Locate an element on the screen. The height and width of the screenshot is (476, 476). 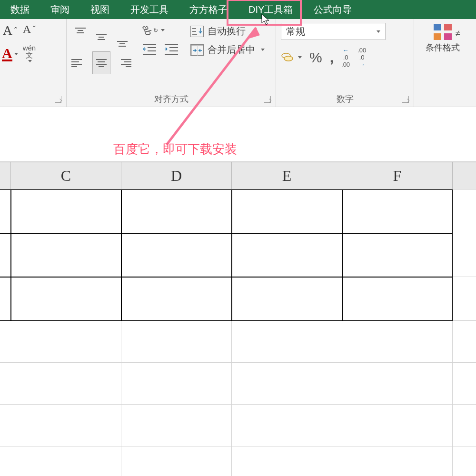
align-left-button is located at coordinates (80, 63).